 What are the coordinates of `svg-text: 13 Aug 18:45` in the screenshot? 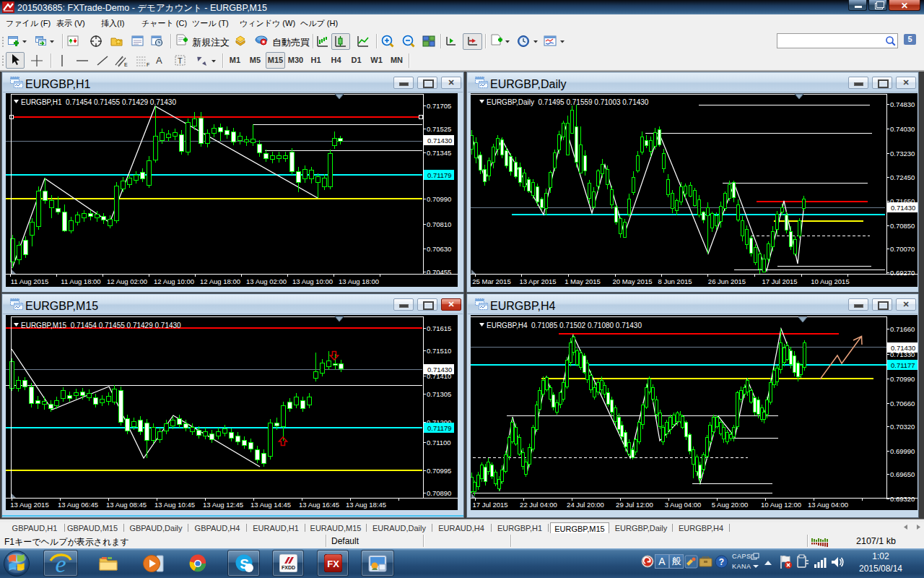 It's located at (366, 504).